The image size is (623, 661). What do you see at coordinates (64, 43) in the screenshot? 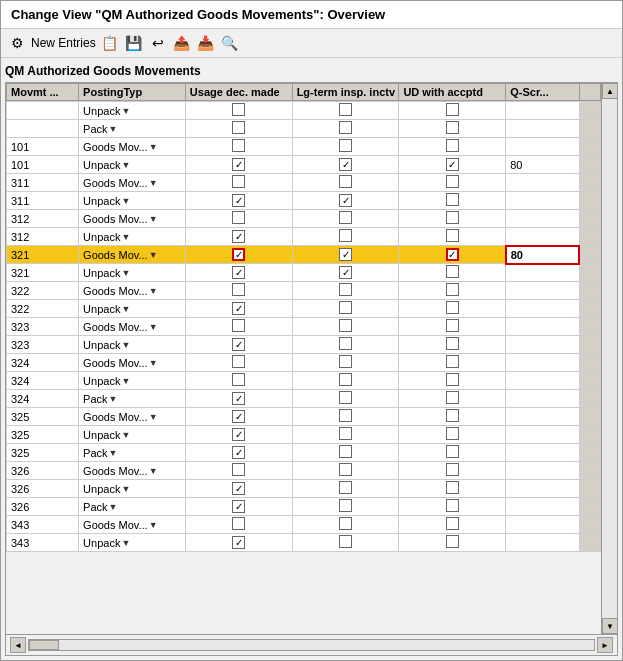
I see `new-entries-button: New Entries` at bounding box center [64, 43].